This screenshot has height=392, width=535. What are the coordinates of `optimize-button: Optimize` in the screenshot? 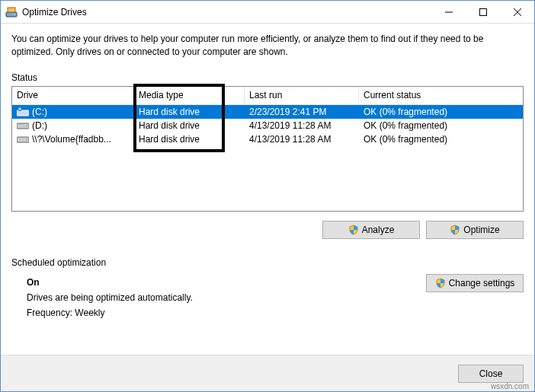 It's located at (475, 230).